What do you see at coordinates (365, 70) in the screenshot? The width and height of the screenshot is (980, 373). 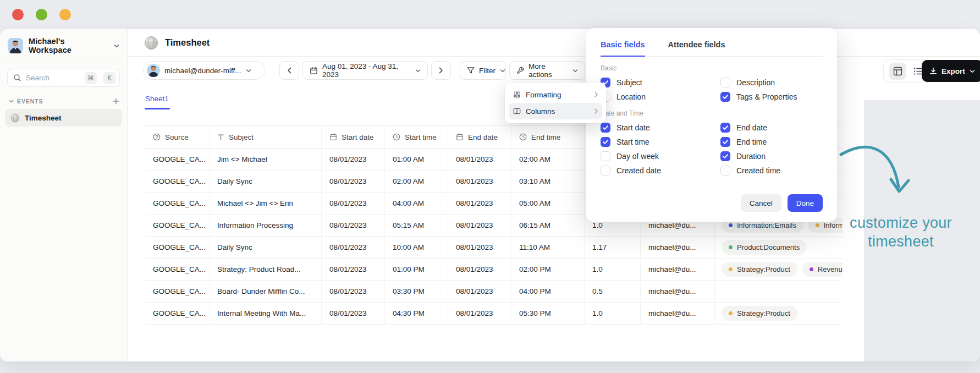 I see `date-range-selector: Aug 01, 2023 - Aug 31, 2023` at bounding box center [365, 70].